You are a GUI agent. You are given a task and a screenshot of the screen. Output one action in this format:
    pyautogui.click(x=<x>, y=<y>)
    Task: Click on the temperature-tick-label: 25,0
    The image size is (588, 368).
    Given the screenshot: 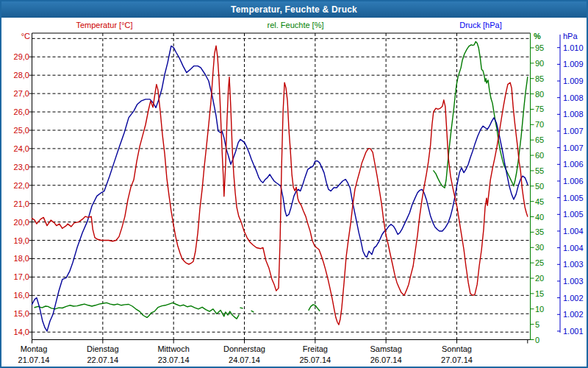 What is the action you would take?
    pyautogui.click(x=22, y=130)
    